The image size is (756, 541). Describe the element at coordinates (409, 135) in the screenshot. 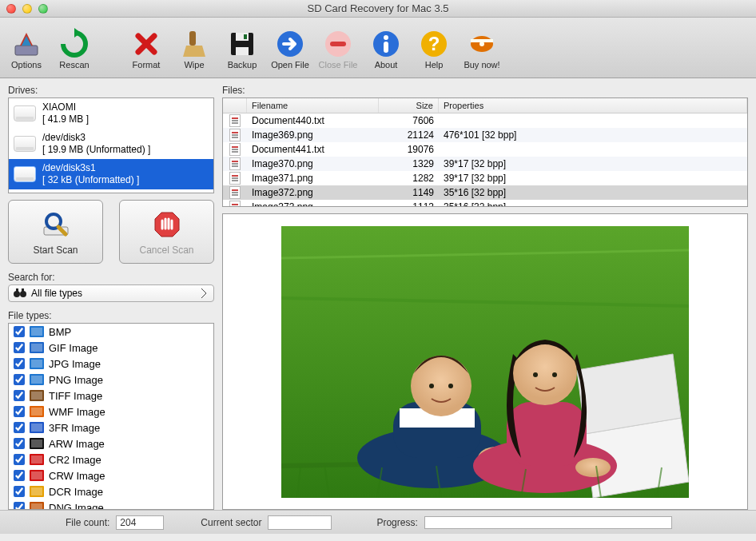

I see `file-size: 21124` at that location.